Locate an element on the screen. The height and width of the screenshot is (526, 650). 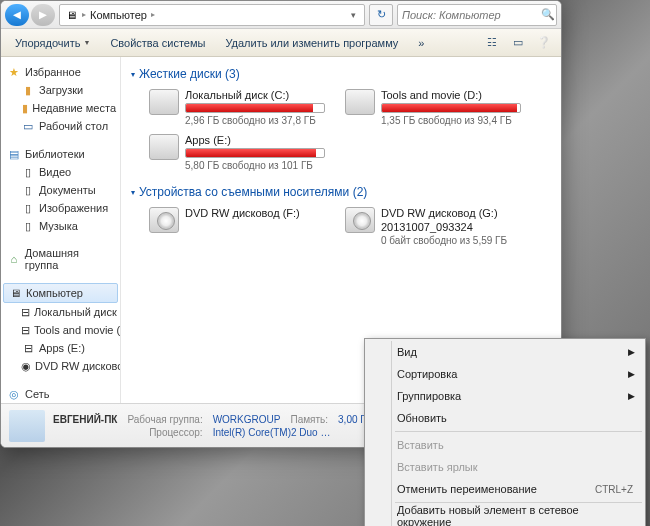
sidebar-item-downloads: ▮Загрузки is located at coordinates (60, 90).